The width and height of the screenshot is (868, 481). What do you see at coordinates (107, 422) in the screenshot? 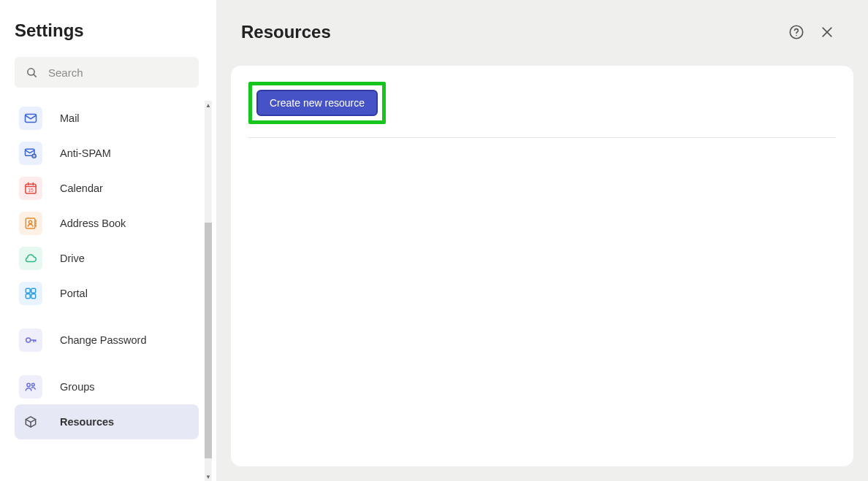
I see `sidebar-item-resources: Resources` at bounding box center [107, 422].